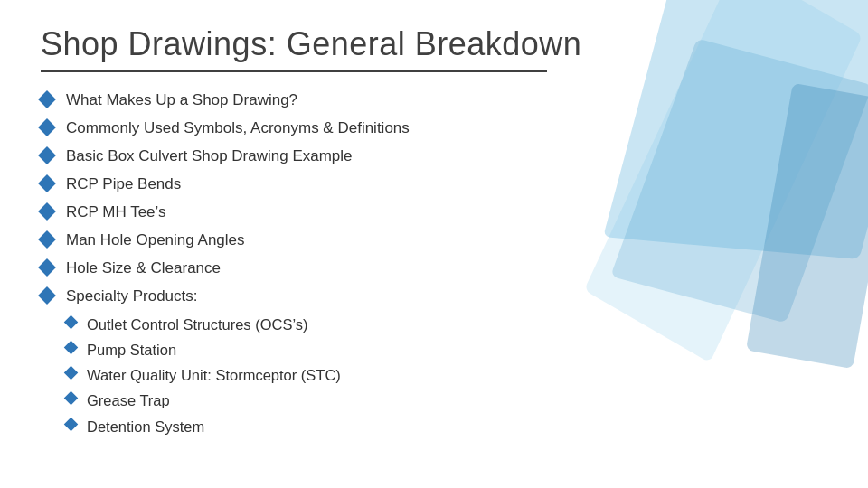 The height and width of the screenshot is (488, 868). Describe the element at coordinates (354, 269) in the screenshot. I see `list-item: Hole Size & Clearance` at that location.